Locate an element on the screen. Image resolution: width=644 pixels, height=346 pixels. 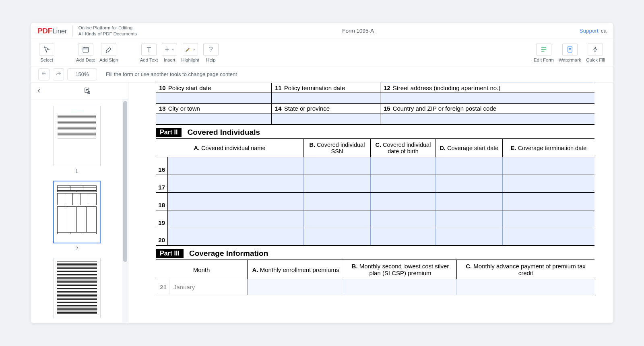
part3-title: Coverage Information is located at coordinates (229, 253).